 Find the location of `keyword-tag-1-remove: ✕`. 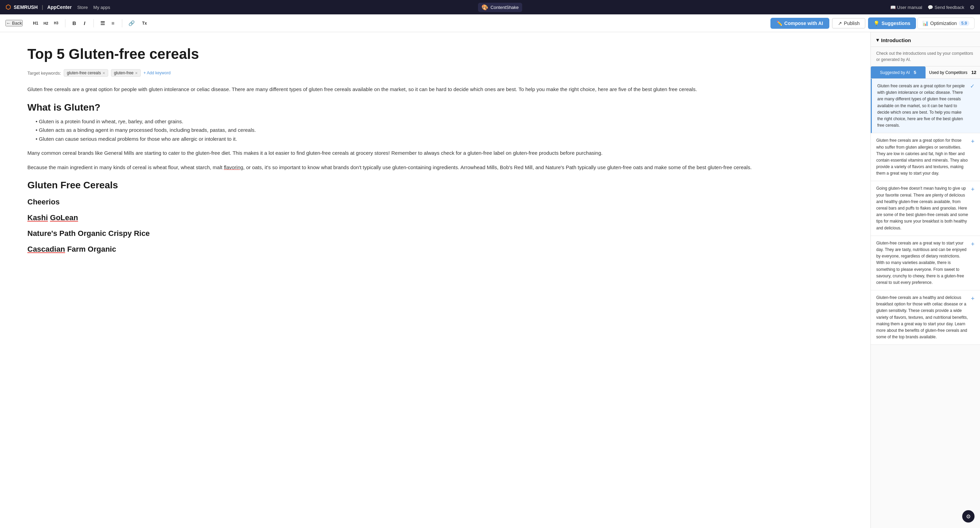

keyword-tag-1-remove: ✕ is located at coordinates (103, 73).